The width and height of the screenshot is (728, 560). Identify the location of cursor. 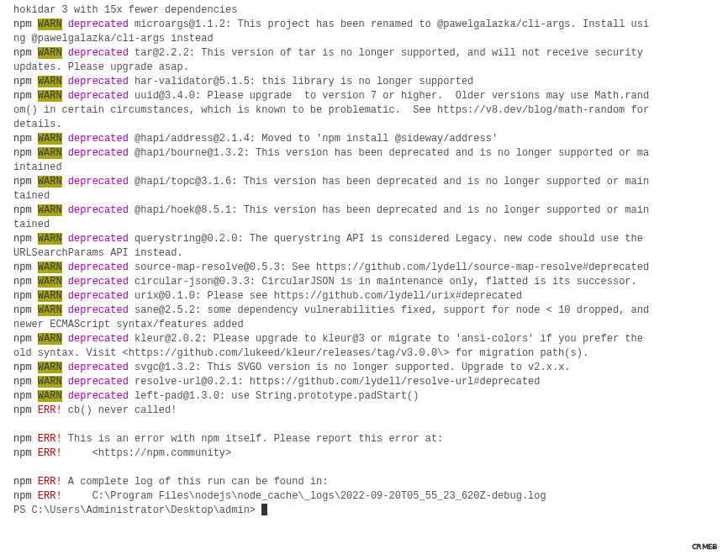
(264, 510).